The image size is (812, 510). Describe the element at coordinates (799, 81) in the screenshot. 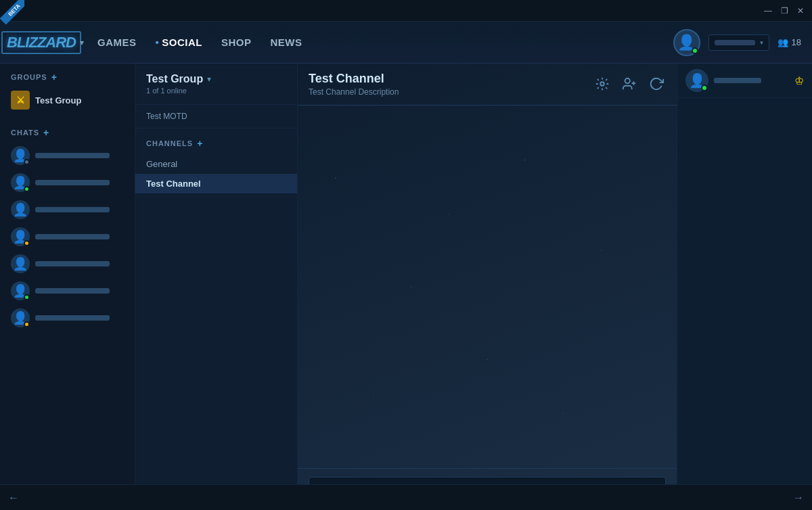

I see `leader-crown-icon: ♔` at that location.